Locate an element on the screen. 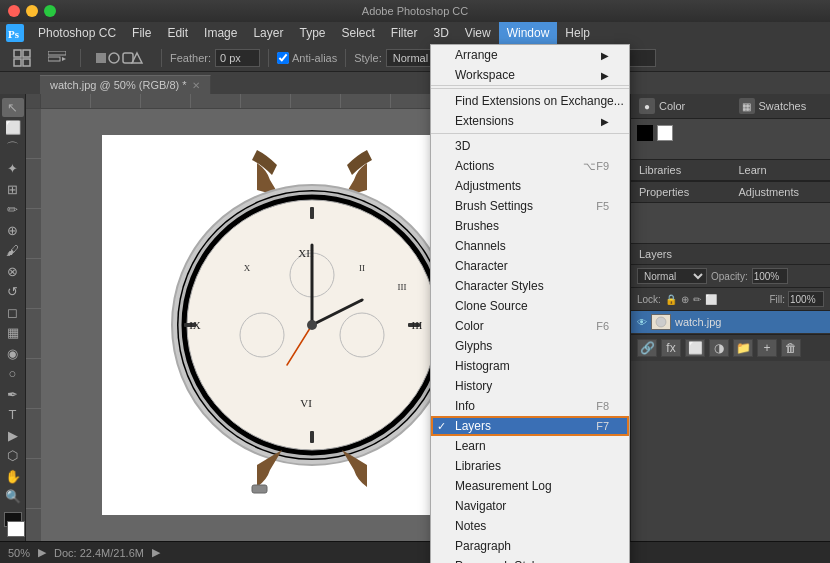 This screenshot has width=830, height=563. tool-type: T is located at coordinates (13, 416).